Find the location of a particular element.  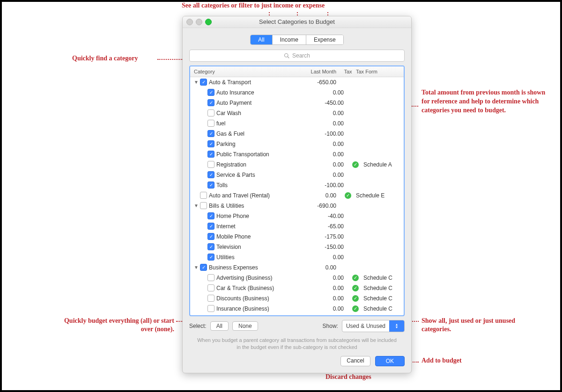

table-row: ▼Business Expenses0.00 is located at coordinates (297, 268).